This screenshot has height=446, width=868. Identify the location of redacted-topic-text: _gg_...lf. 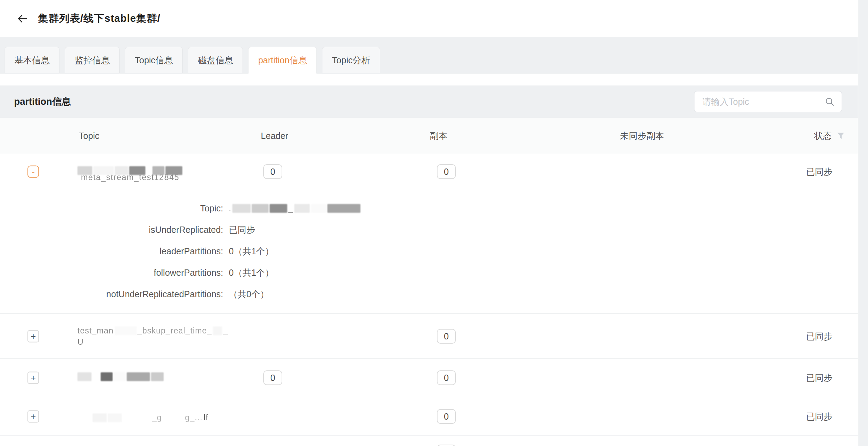
(143, 418).